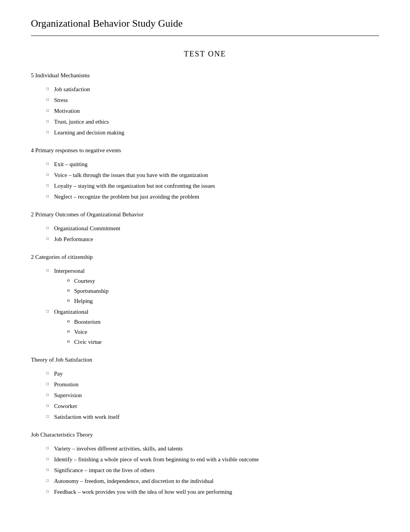 Image resolution: width=410 pixels, height=532 pixels. I want to click on section-individual-mechanisms: 5 Individual MechanismsJob satisfactionS…, so click(205, 104).